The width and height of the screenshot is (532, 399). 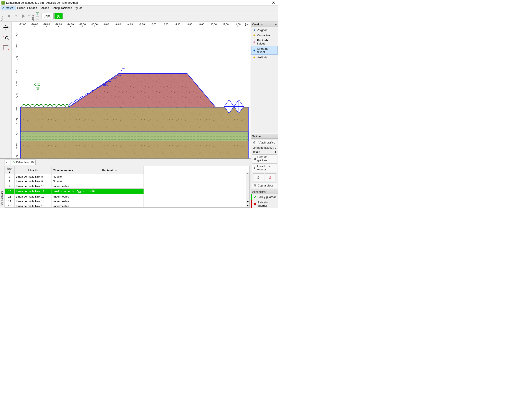 I want to click on ruler-y-label: -12,00, so click(x=16, y=134).